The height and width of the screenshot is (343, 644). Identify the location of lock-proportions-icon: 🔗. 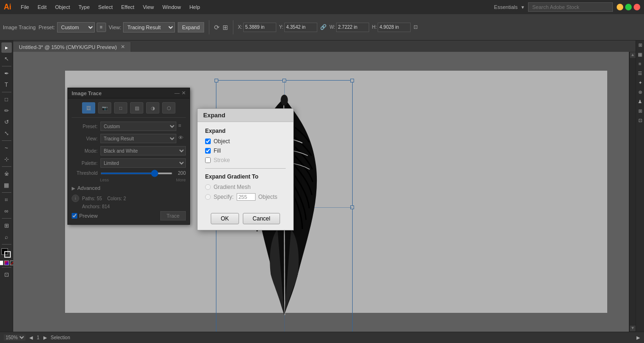
(323, 27).